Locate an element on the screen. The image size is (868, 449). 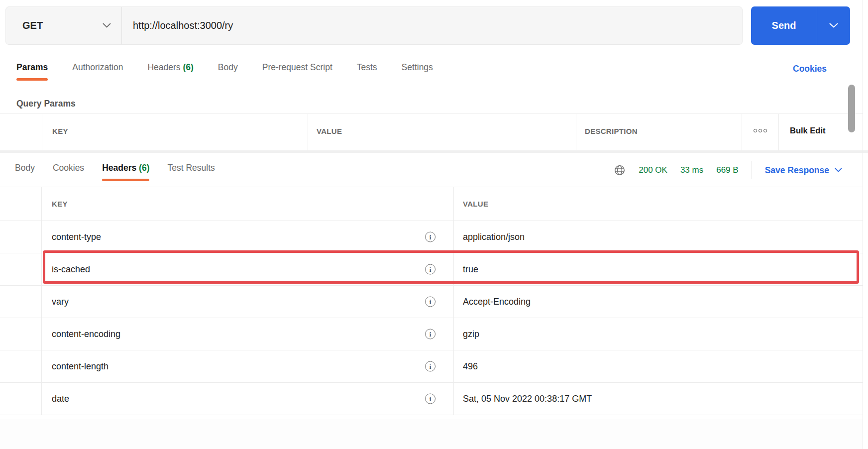
header-key-cell: date i is located at coordinates (248, 399).